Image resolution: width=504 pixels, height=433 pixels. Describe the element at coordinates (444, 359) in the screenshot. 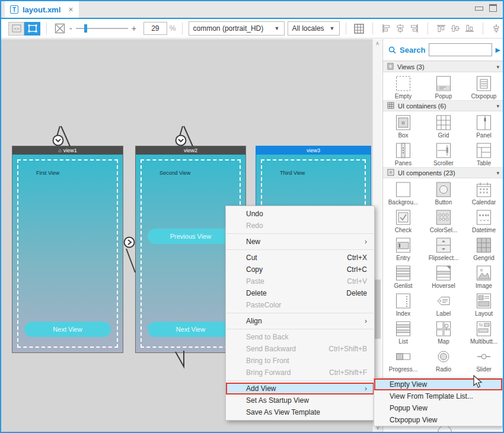

I see `palette-item-radio: Radio` at that location.